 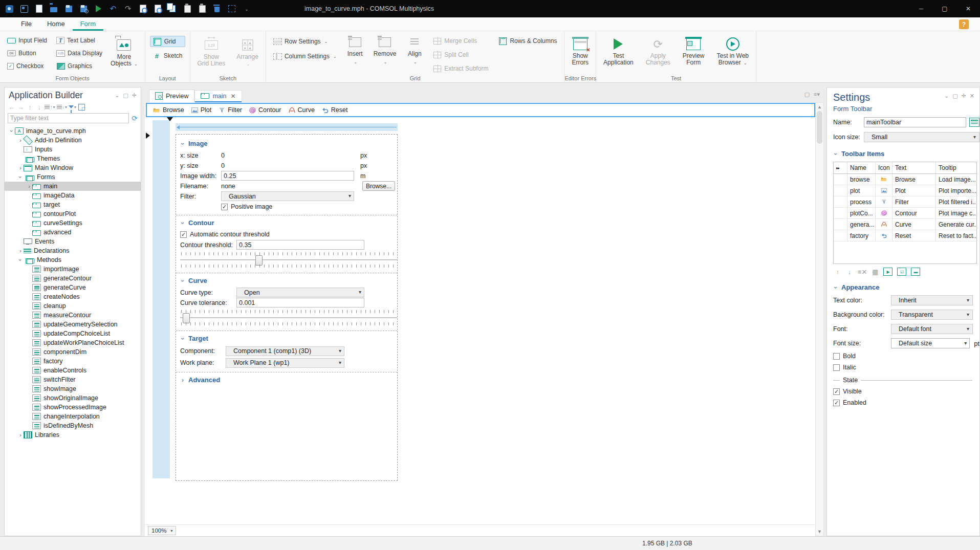 I want to click on app-icon, so click(x=9, y=9).